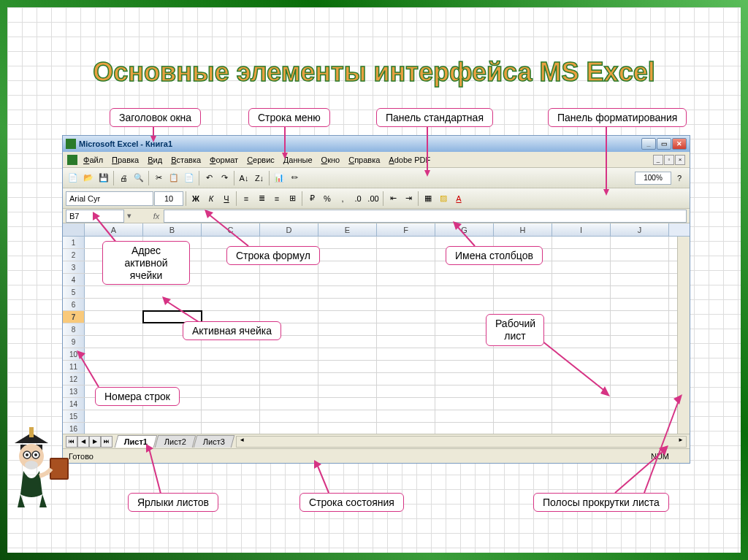 The width and height of the screenshot is (748, 560). I want to click on doc-close-button: ×, so click(680, 160).